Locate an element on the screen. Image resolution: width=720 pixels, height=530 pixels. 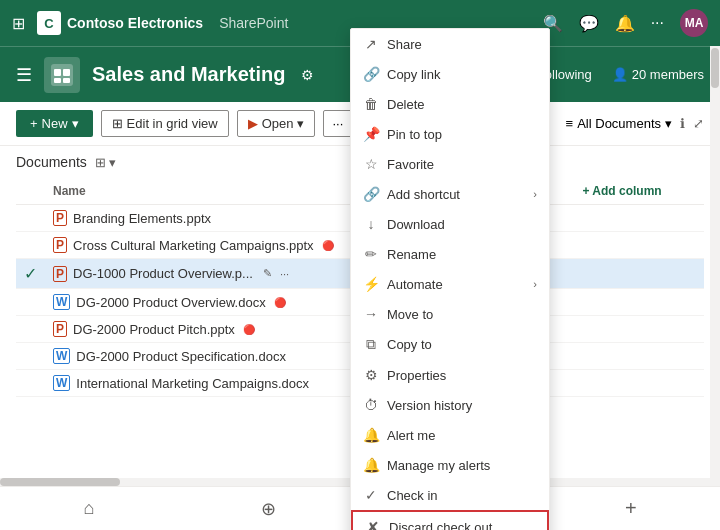
fullscreen-icon: ⤢ is located at coordinates (698, 124).